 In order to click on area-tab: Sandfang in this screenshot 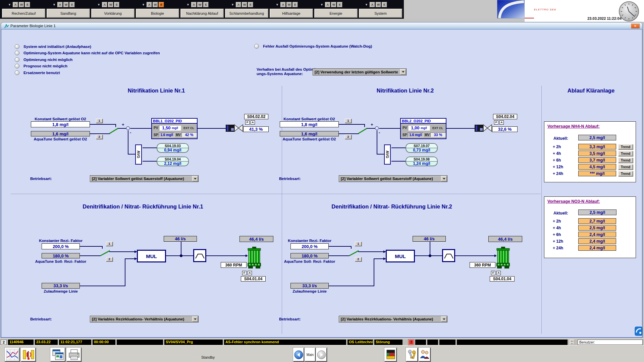, I will do `click(68, 13)`.